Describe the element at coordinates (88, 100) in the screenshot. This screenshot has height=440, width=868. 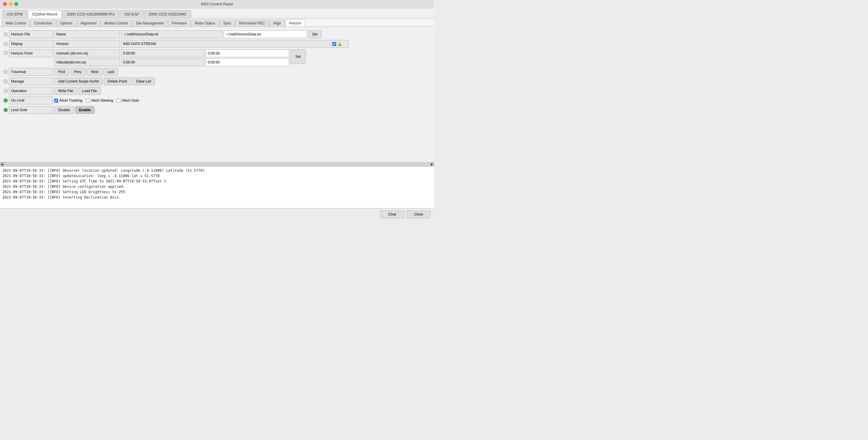
I see `abort-slewing-checkbox` at that location.